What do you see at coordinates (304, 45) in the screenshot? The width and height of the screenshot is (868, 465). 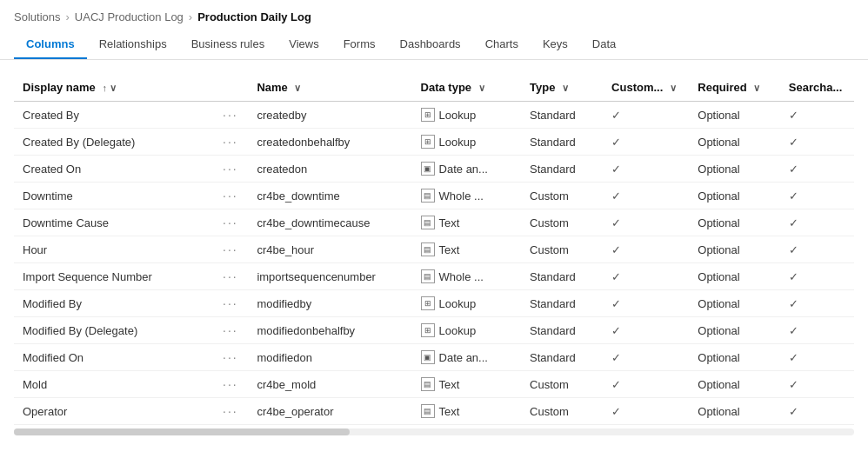 I see `nav-tab-views: Views` at bounding box center [304, 45].